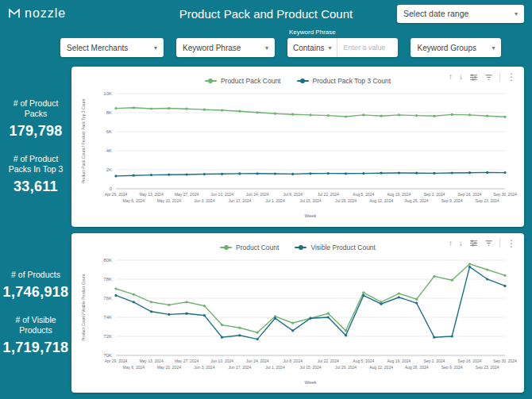  Describe the element at coordinates (36, 175) in the screenshot. I see `metric-product-packs-top3: # of Product Packs In Top 3 33,611` at that location.